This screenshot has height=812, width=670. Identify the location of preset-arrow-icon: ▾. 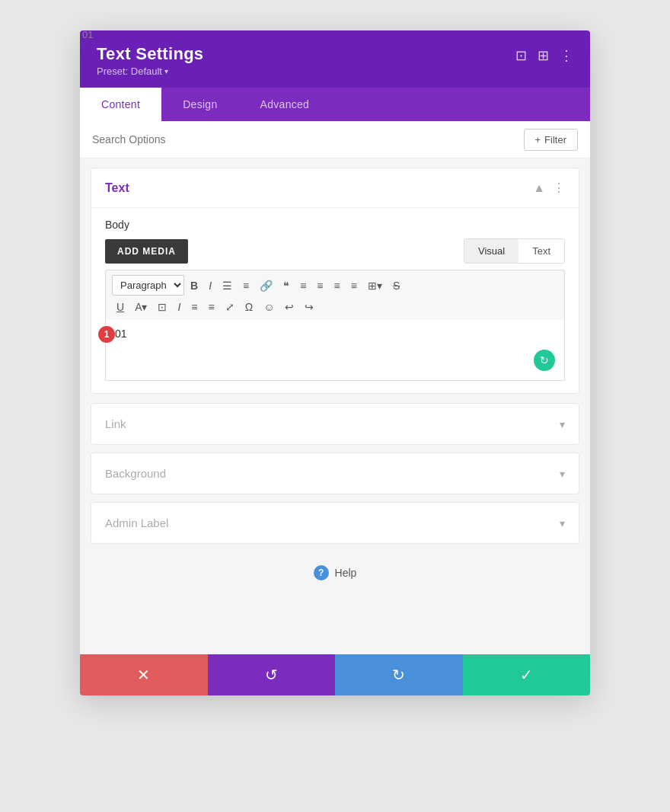
(166, 72).